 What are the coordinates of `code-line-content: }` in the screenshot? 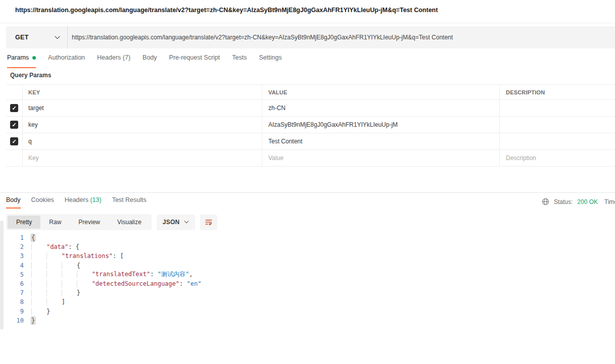 It's located at (52, 293).